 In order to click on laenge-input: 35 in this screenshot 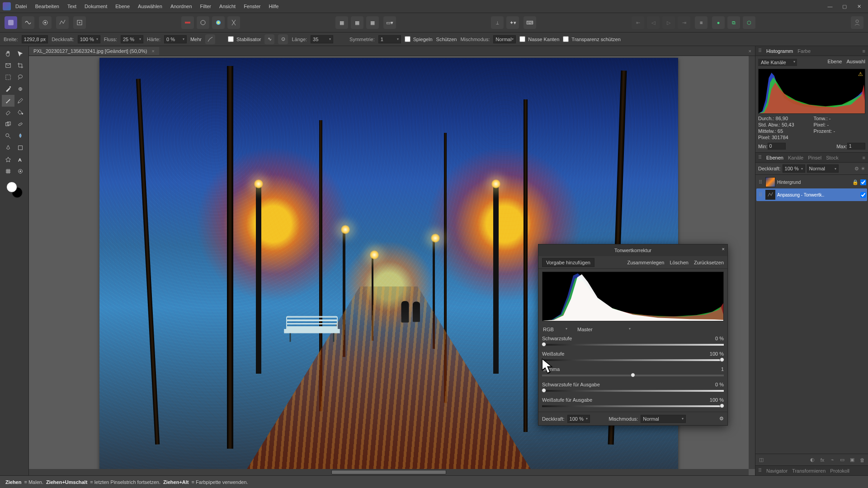, I will do `click(322, 39)`.